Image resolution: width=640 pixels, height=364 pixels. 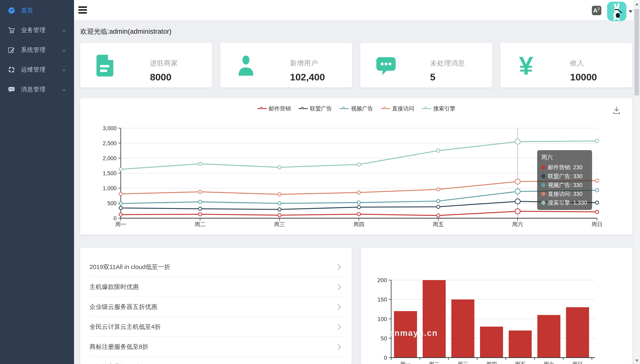 I want to click on bar-周四, so click(x=492, y=342).